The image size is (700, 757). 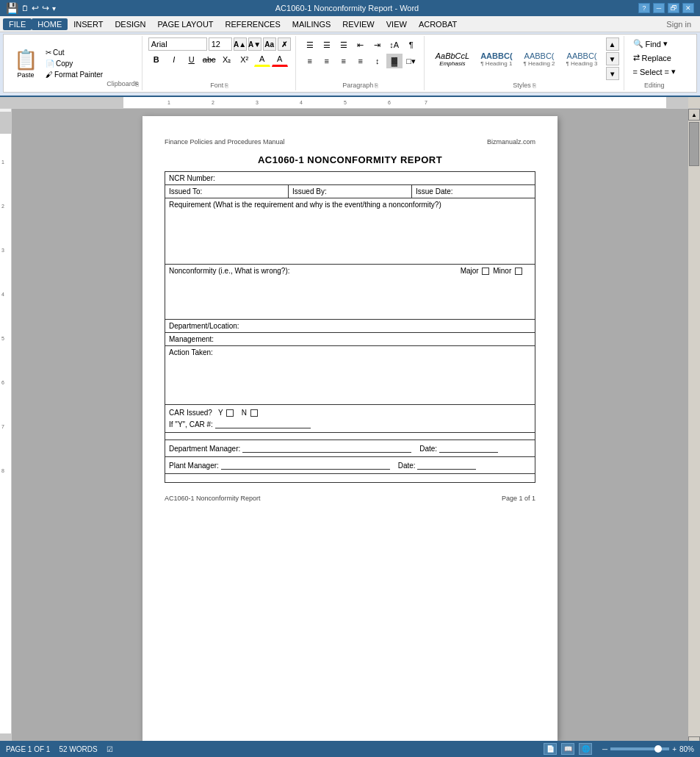 I want to click on align-left-button: ≡, so click(x=310, y=61).